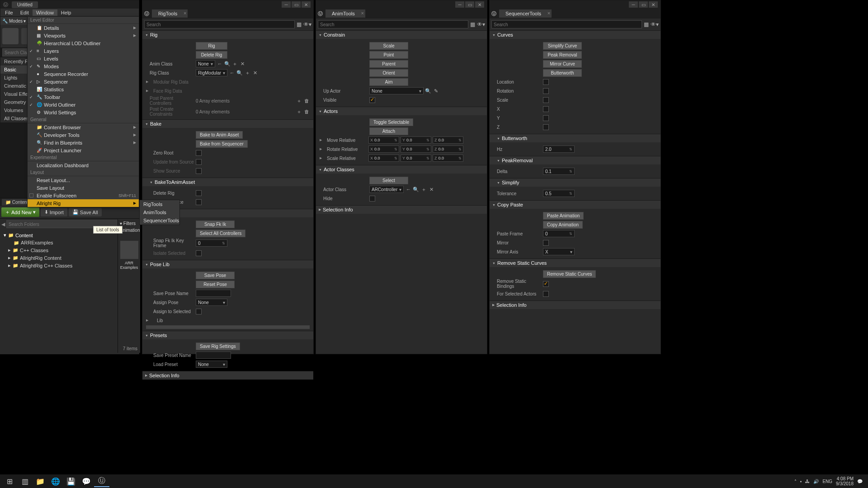  What do you see at coordinates (389, 55) in the screenshot?
I see `point-button: Point` at bounding box center [389, 55].